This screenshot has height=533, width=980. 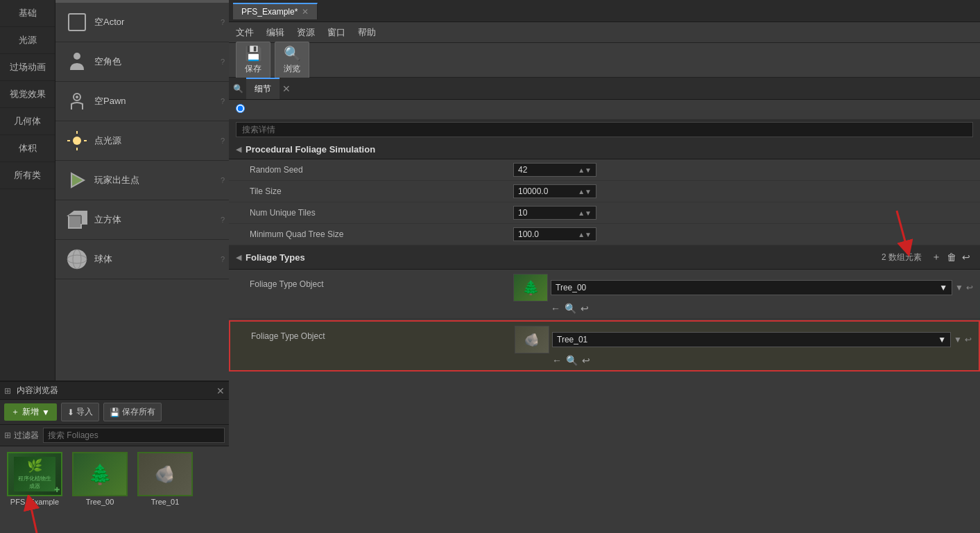 I want to click on ft-dropdown-arrow-0: ▼, so click(x=943, y=288).